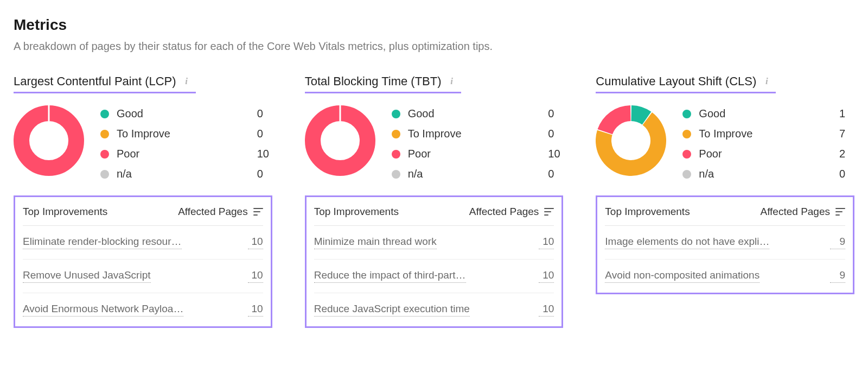 The height and width of the screenshot is (373, 868). Describe the element at coordinates (725, 273) in the screenshot. I see `improvement-row: Avoid non-composited animations9` at that location.